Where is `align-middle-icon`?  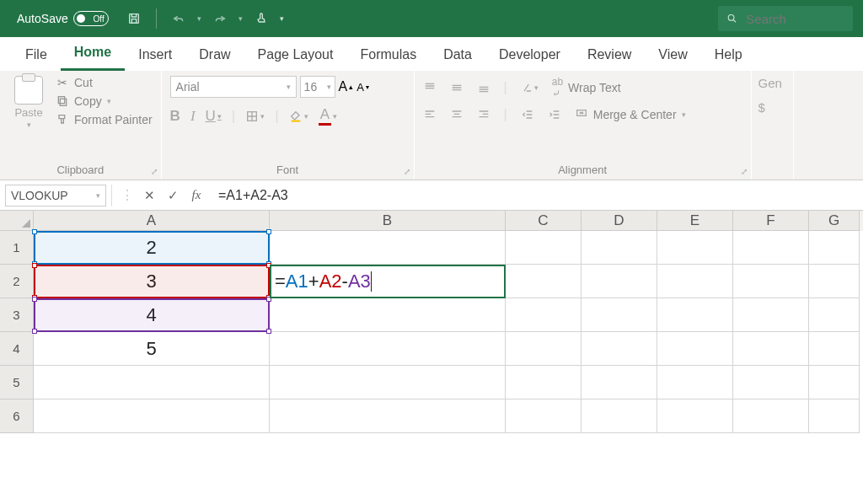 align-middle-icon is located at coordinates (457, 88).